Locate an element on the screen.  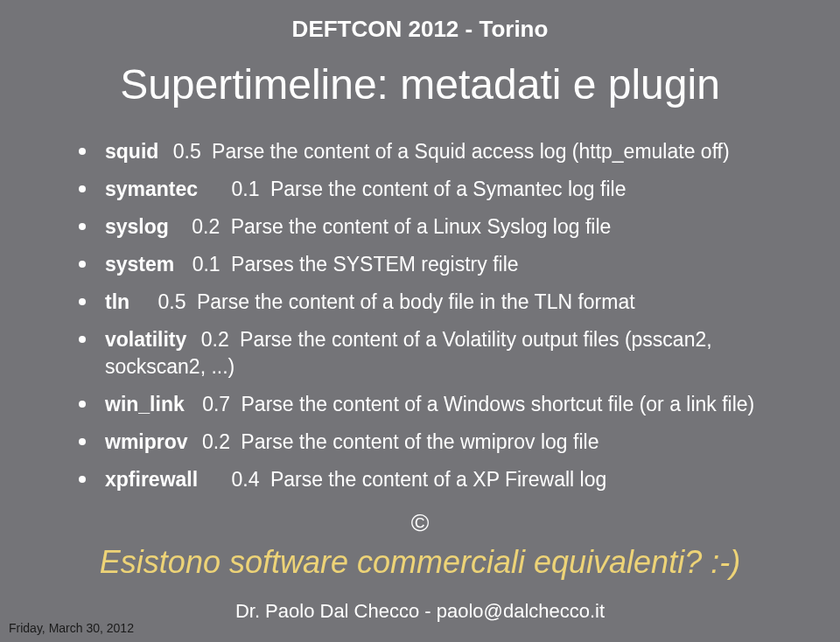
plugin-desc: Parse the content of a XP Firewall log is located at coordinates (438, 479).